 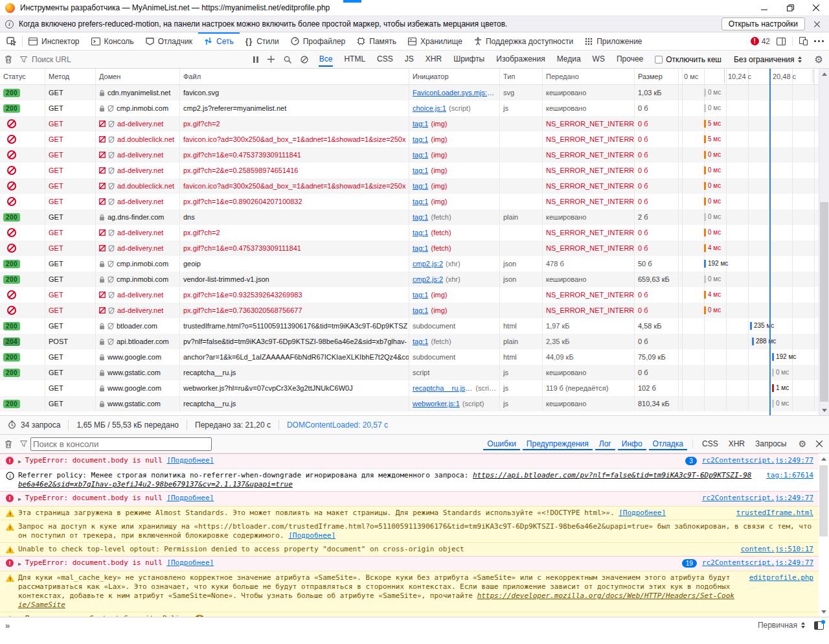 What do you see at coordinates (138, 76) in the screenshot?
I see `column-domain: Домен` at bounding box center [138, 76].